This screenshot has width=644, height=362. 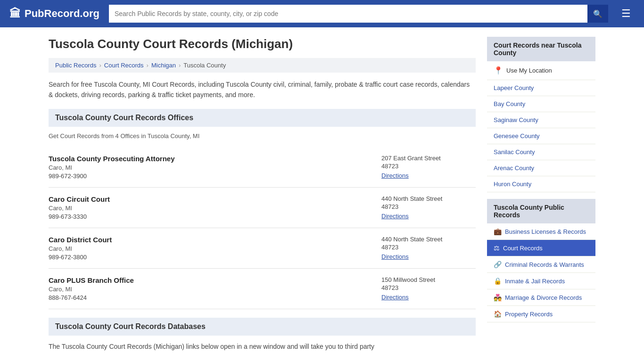 What do you see at coordinates (75, 65) in the screenshot?
I see `breadcrumb-public-records: Public Records` at bounding box center [75, 65].